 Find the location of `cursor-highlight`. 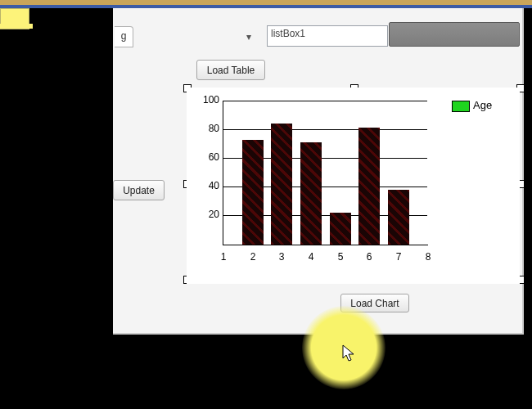

cursor-highlight is located at coordinates (344, 348).